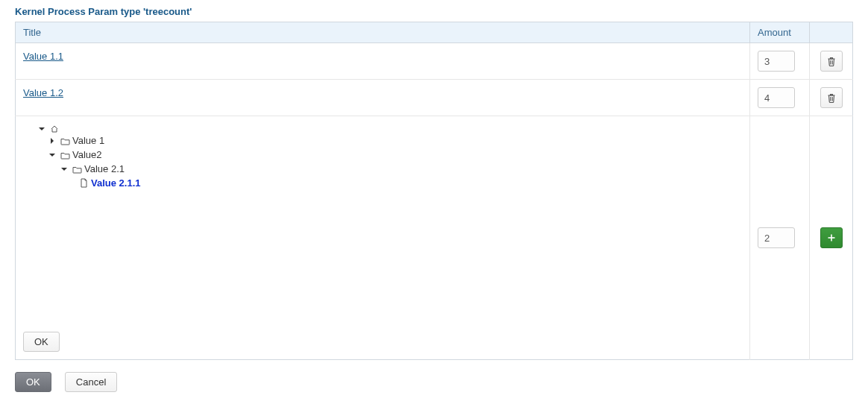 The width and height of the screenshot is (868, 404). Describe the element at coordinates (91, 382) in the screenshot. I see `cancel-button: Cancel` at that location.